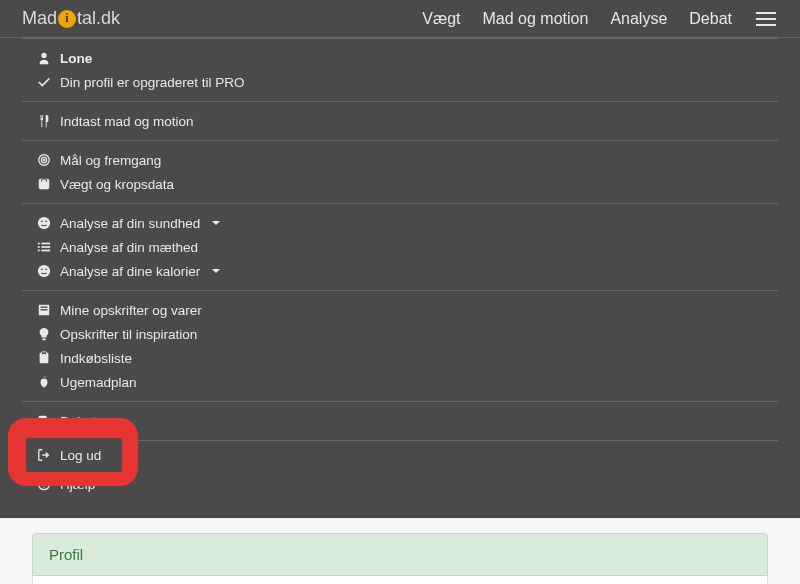 The image size is (800, 584). I want to click on menu-maal: Mål og fremgang, so click(407, 160).